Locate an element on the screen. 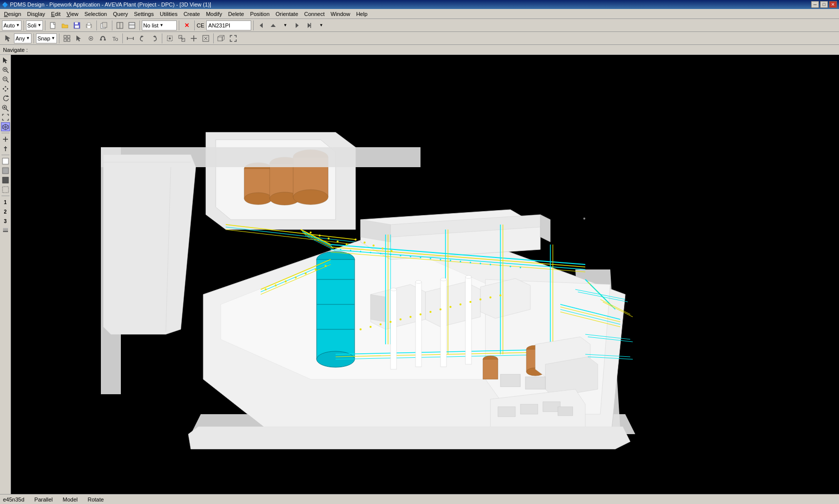 The height and width of the screenshot is (504, 839). menu-utilities: Utilities is located at coordinates (169, 14).